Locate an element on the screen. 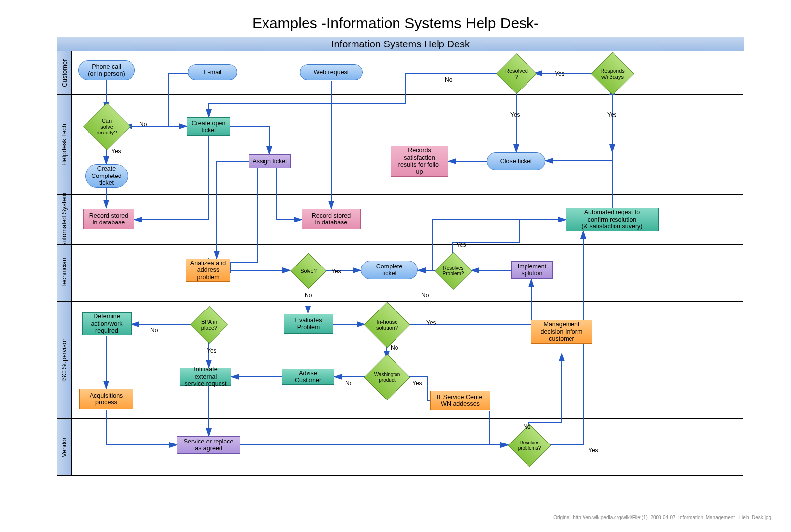 The image size is (791, 532). node-email: E-mail is located at coordinates (213, 72).